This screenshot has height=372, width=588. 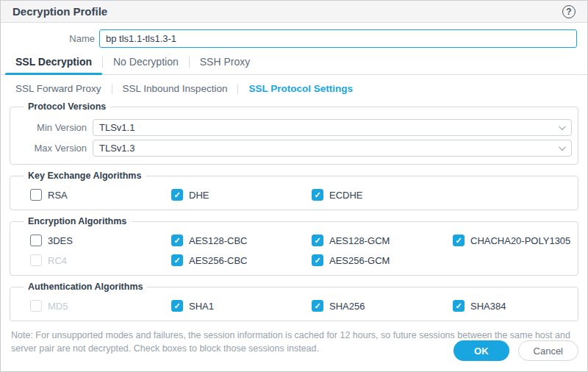 I want to click on help-icon: ?, so click(x=569, y=12).